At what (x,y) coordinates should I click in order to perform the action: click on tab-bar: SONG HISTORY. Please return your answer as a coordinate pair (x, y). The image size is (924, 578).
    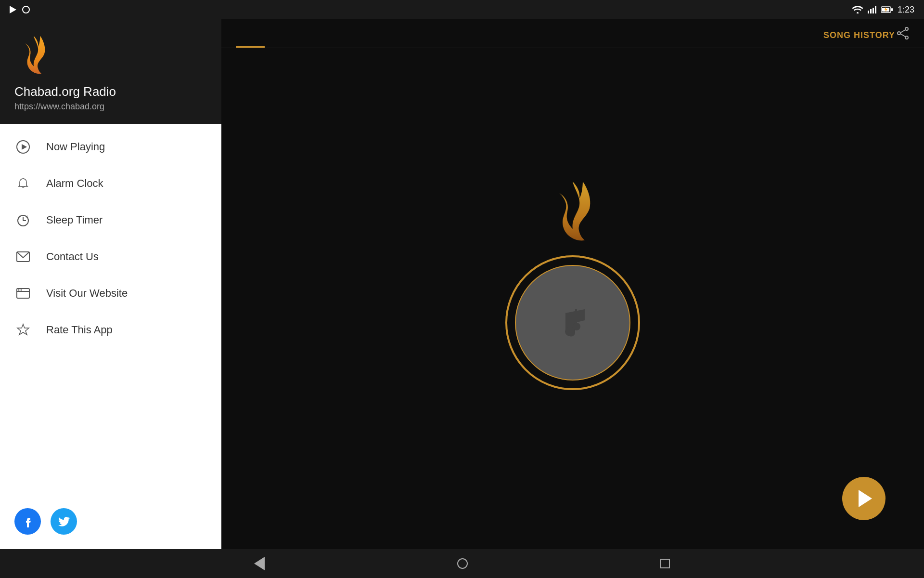
    Looking at the image, I should click on (573, 34).